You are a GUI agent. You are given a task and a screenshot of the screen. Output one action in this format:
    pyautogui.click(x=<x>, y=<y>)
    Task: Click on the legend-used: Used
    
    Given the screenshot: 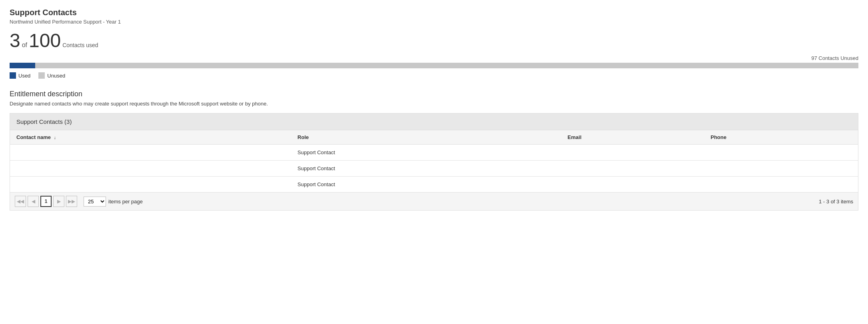 What is the action you would take?
    pyautogui.click(x=20, y=76)
    